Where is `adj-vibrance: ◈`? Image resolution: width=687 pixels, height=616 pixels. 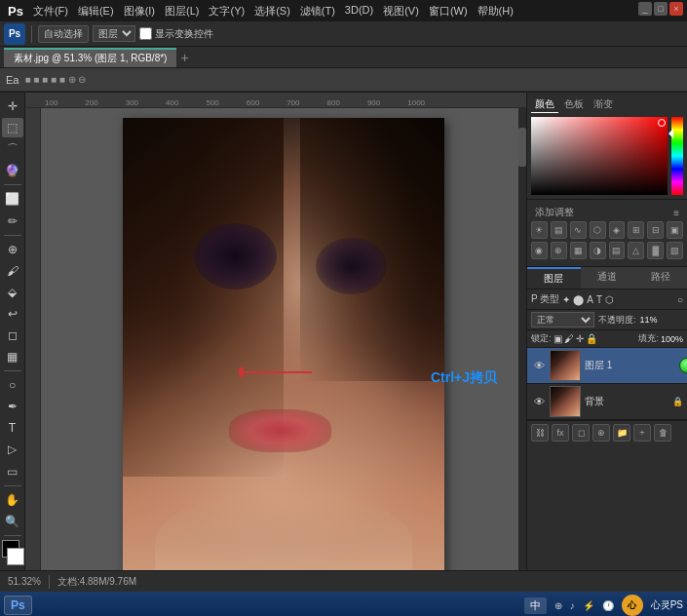
adj-vibrance: ◈ is located at coordinates (618, 230).